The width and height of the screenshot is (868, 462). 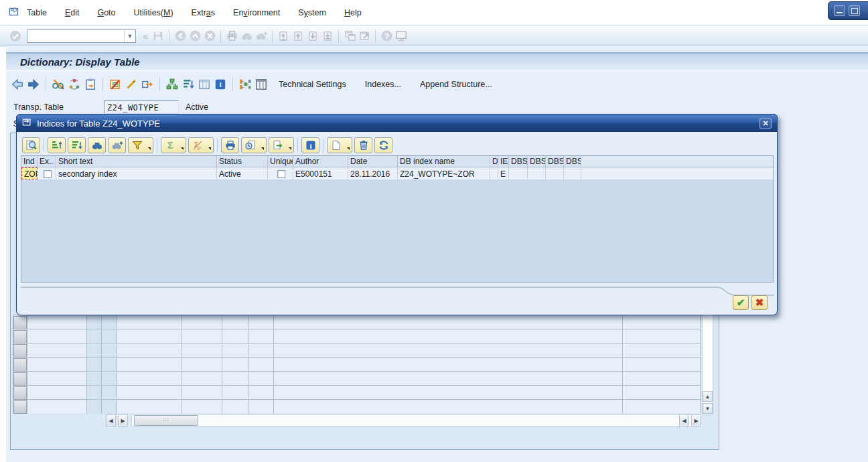 I want to click on filter-icon, so click(x=141, y=145).